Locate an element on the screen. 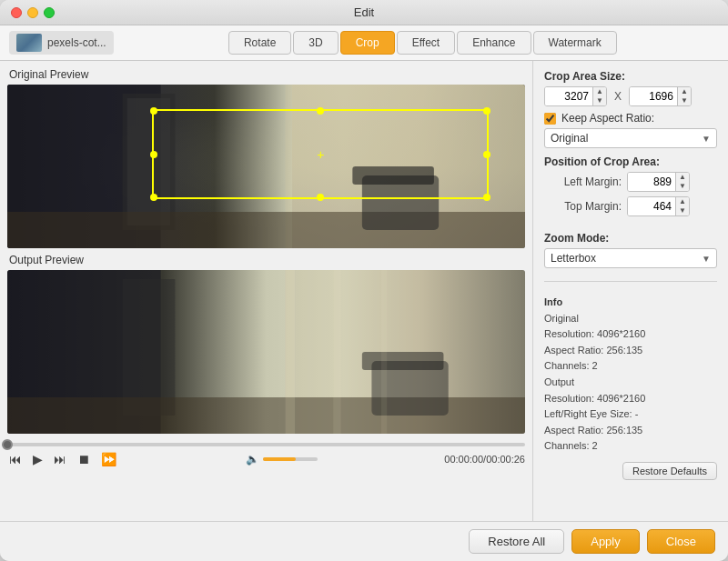 This screenshot has width=728, height=561. crop-area-size-label: Crop Area Size: is located at coordinates (631, 76).